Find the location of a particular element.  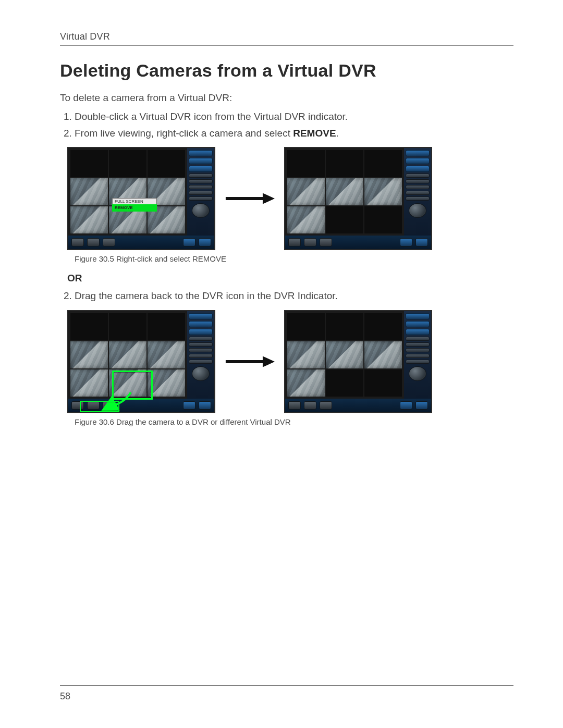

dvr-screenshot-right-a is located at coordinates (358, 199).